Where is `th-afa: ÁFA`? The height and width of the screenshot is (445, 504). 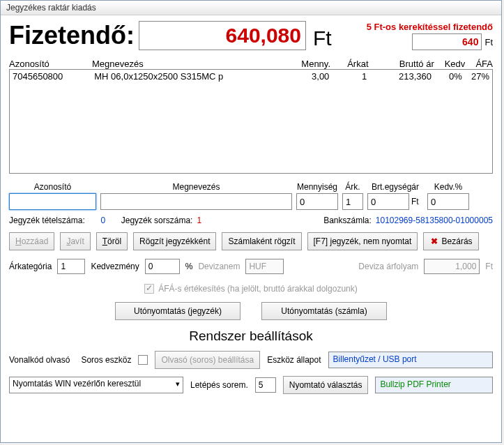
th-afa: ÁFA is located at coordinates (479, 64).